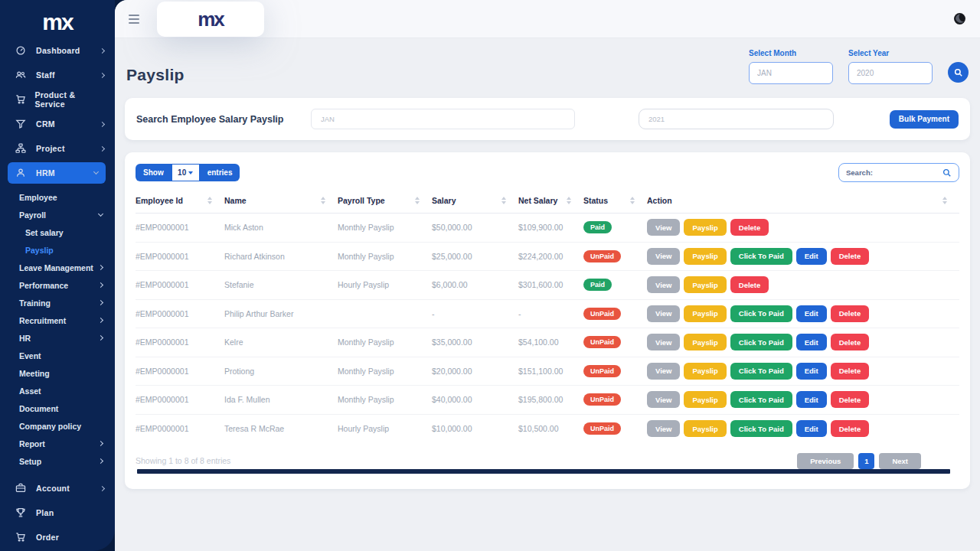 This screenshot has height=551, width=980. Describe the element at coordinates (57, 99) in the screenshot. I see `sidebar-item-product-service: Product & Service` at that location.